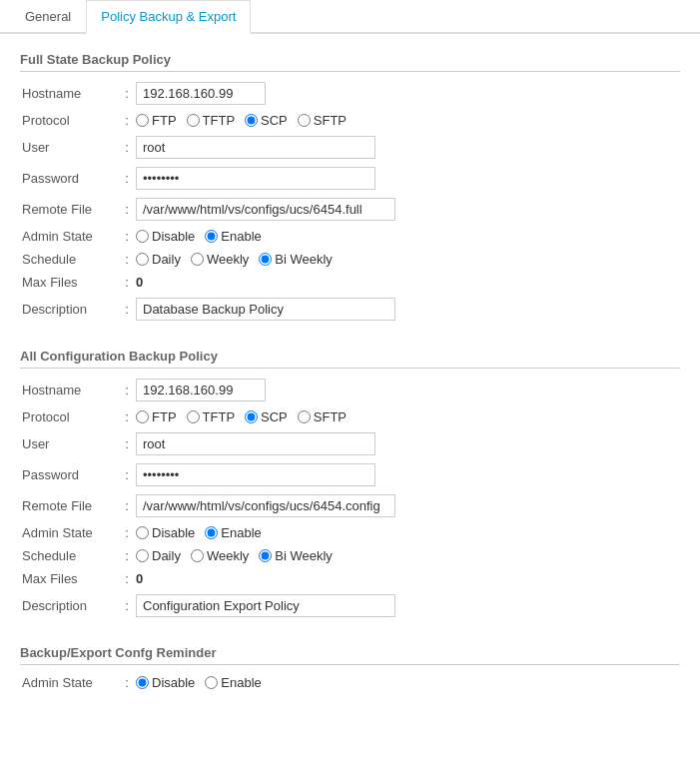 Image resolution: width=700 pixels, height=779 pixels. Describe the element at coordinates (158, 555) in the screenshot. I see `schedule-daily-2: Daily` at that location.